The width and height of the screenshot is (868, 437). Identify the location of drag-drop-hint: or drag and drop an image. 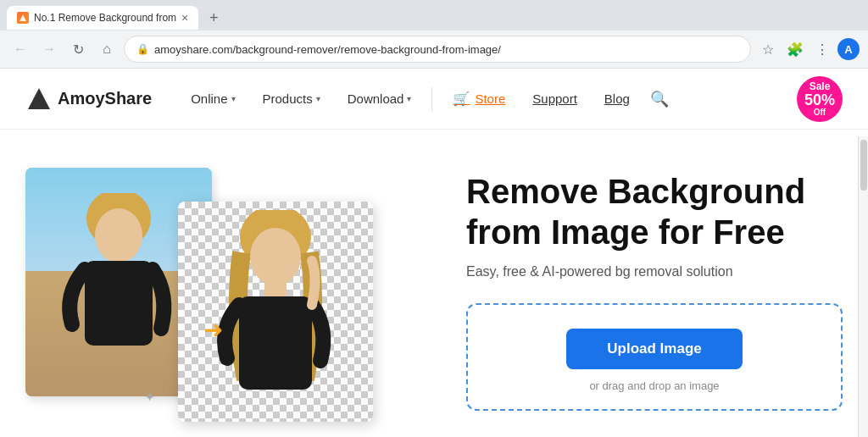
(654, 386).